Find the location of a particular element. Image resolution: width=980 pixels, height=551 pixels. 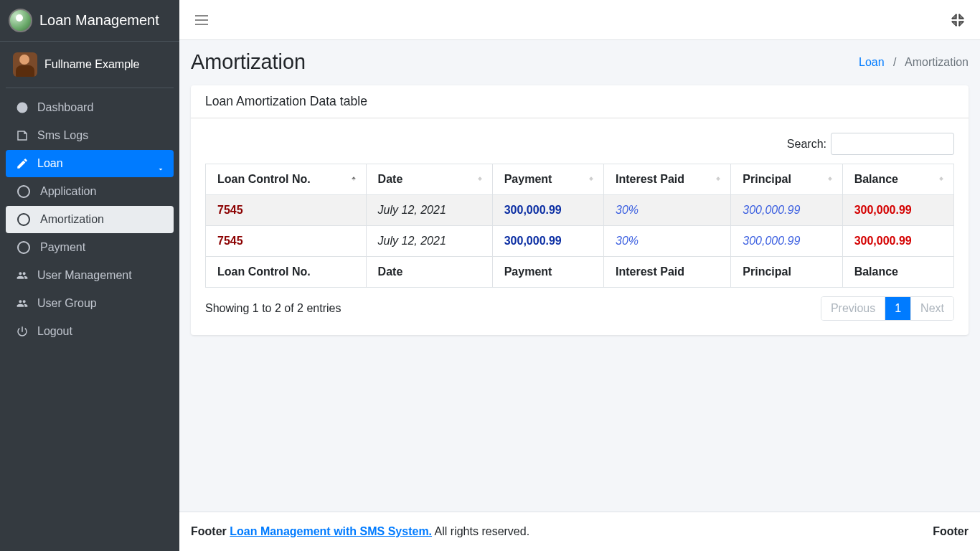

col-label: Balance is located at coordinates (877, 179).